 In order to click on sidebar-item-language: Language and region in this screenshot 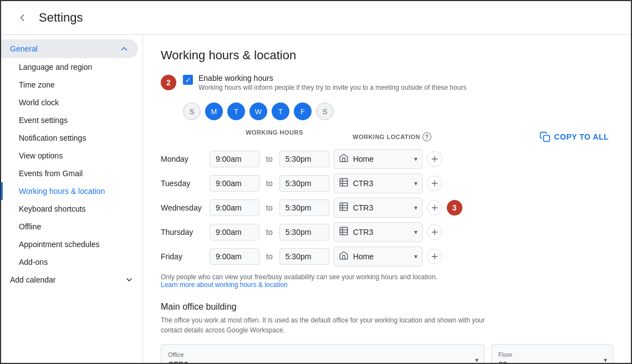, I will do `click(70, 67)`.